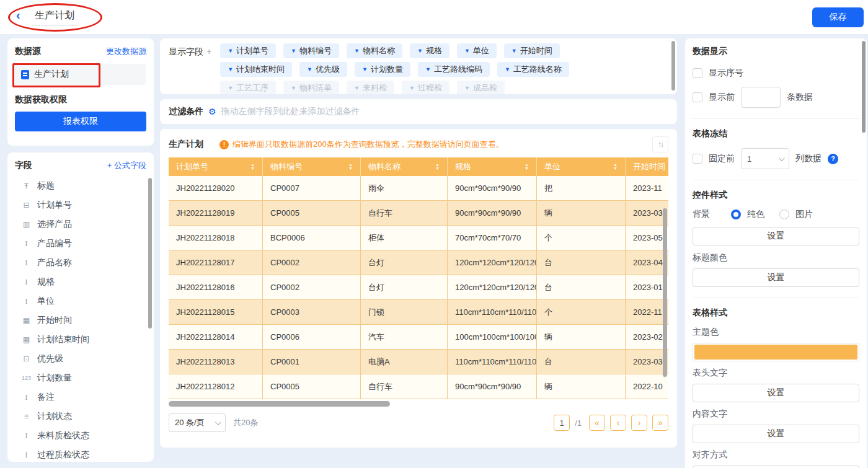  Describe the element at coordinates (776, 236) in the screenshot. I see `background-set-button: 设置` at that location.